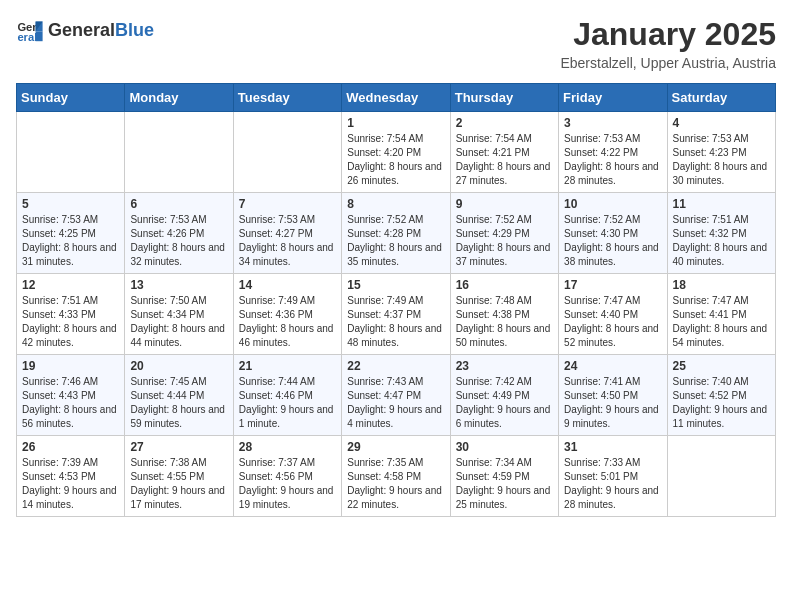  What do you see at coordinates (504, 447) in the screenshot?
I see `day-number: 30` at bounding box center [504, 447].